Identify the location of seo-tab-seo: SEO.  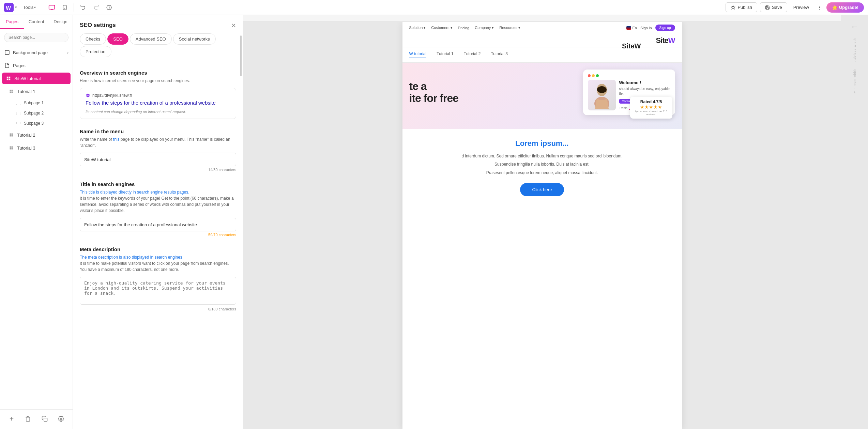
(118, 39).